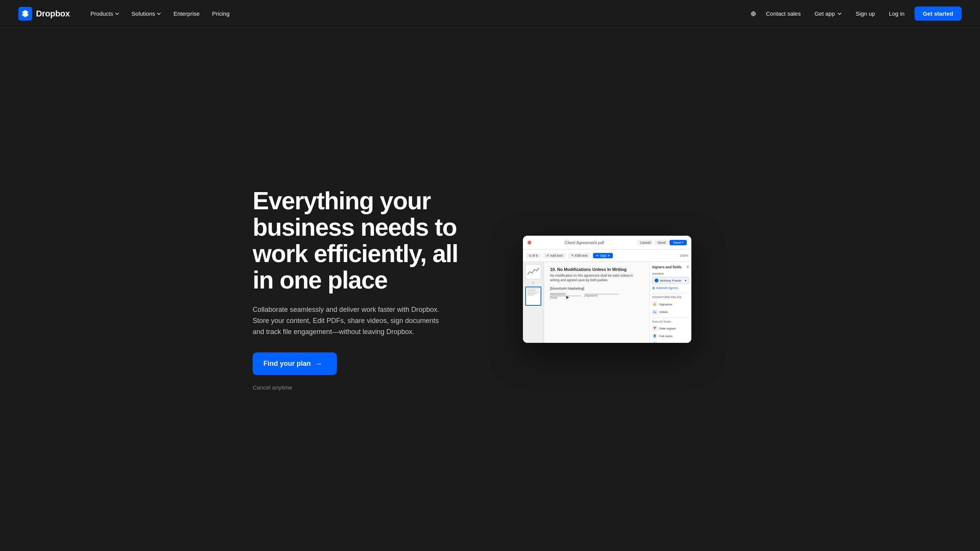  I want to click on nav-link-products: Products, so click(105, 14).